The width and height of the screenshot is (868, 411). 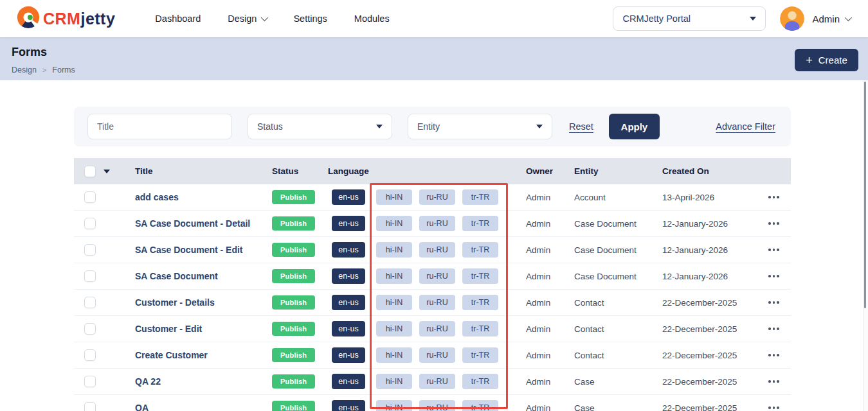 I want to click on form-title-link: QA, so click(x=141, y=407).